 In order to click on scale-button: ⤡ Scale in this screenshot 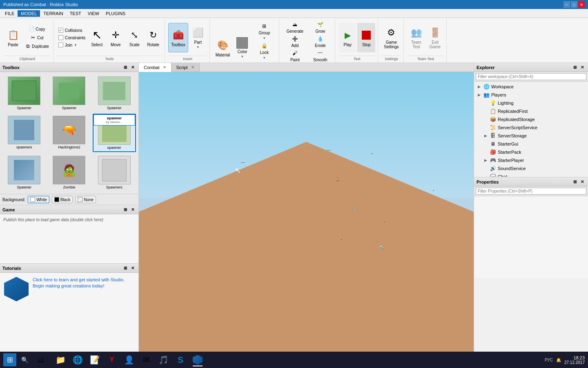, I will do `click(134, 38)`.